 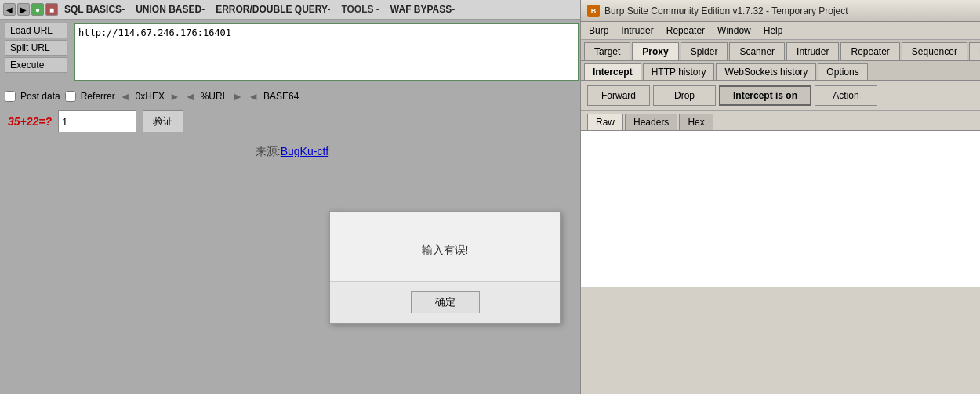 What do you see at coordinates (935, 52) in the screenshot?
I see `tab-sequencer: Sequencer` at bounding box center [935, 52].